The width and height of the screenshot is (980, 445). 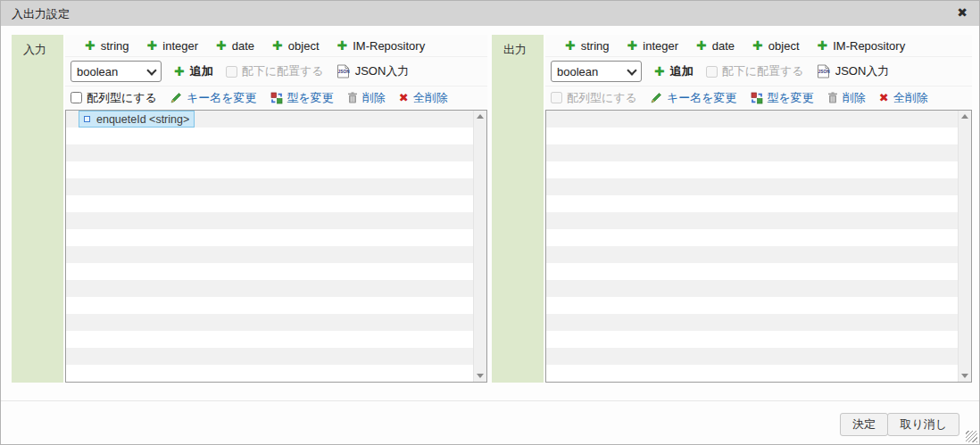 I want to click on output-add-integer-button: ✚integer, so click(x=653, y=46).